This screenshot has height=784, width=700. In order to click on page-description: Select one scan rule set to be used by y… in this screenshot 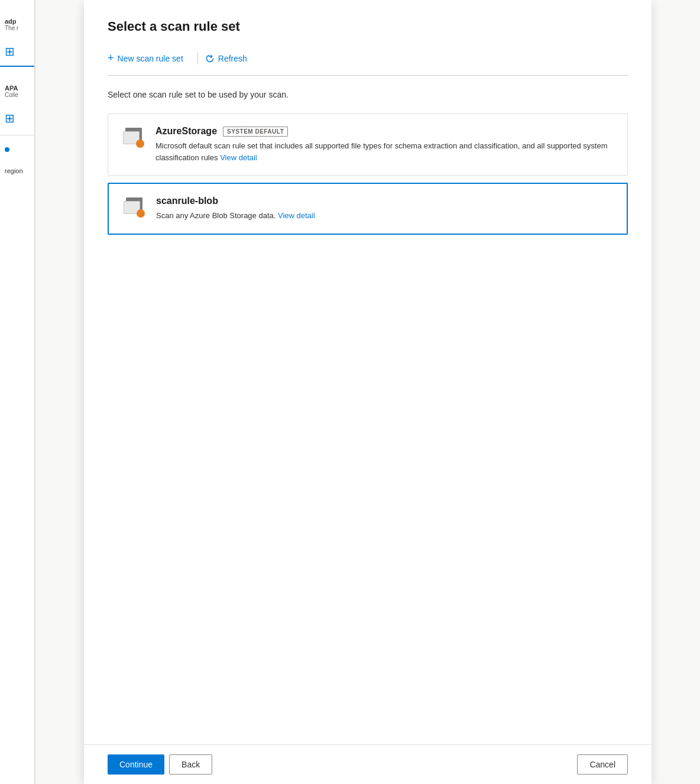, I will do `click(368, 95)`.